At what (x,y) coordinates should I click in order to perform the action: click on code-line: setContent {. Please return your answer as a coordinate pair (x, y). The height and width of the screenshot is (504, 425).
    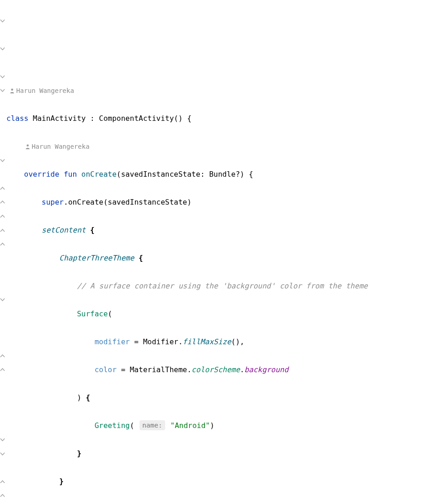
    Looking at the image, I should click on (216, 231).